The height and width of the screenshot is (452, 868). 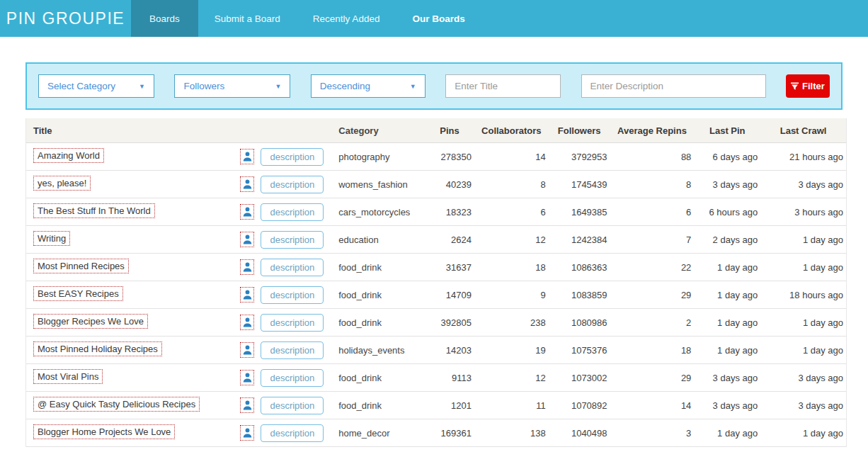 What do you see at coordinates (436, 268) in the screenshot?
I see `table-row: Most Pinned Recipes description food_dri…` at bounding box center [436, 268].